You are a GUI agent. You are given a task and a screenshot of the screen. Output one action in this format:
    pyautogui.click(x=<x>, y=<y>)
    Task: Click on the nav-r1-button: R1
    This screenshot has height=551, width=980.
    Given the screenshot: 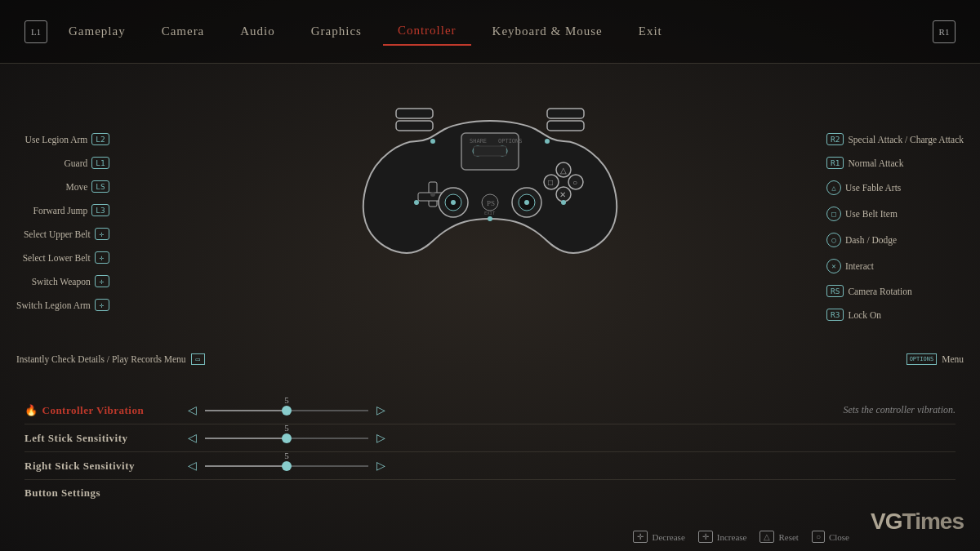 What is the action you would take?
    pyautogui.click(x=944, y=32)
    